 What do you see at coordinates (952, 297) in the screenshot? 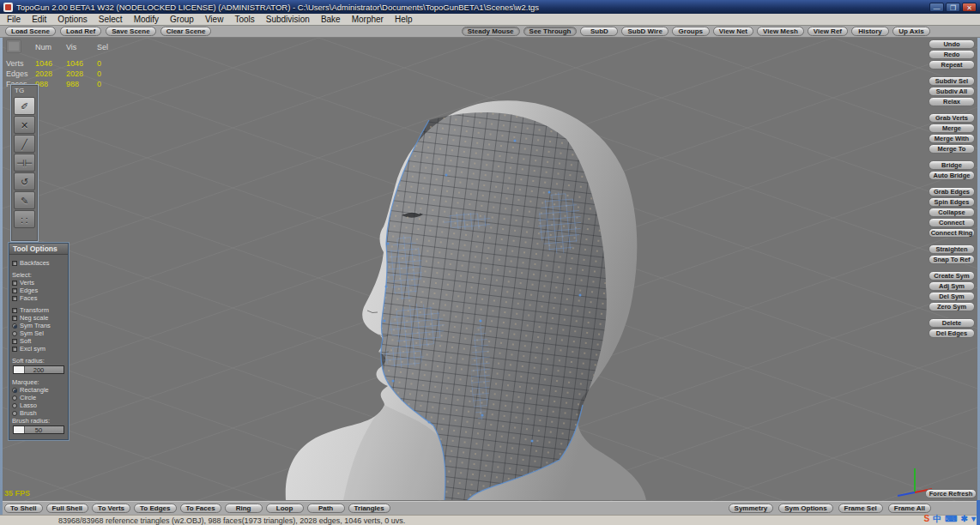
I see `del-sym-button: Del Sym` at bounding box center [952, 297].